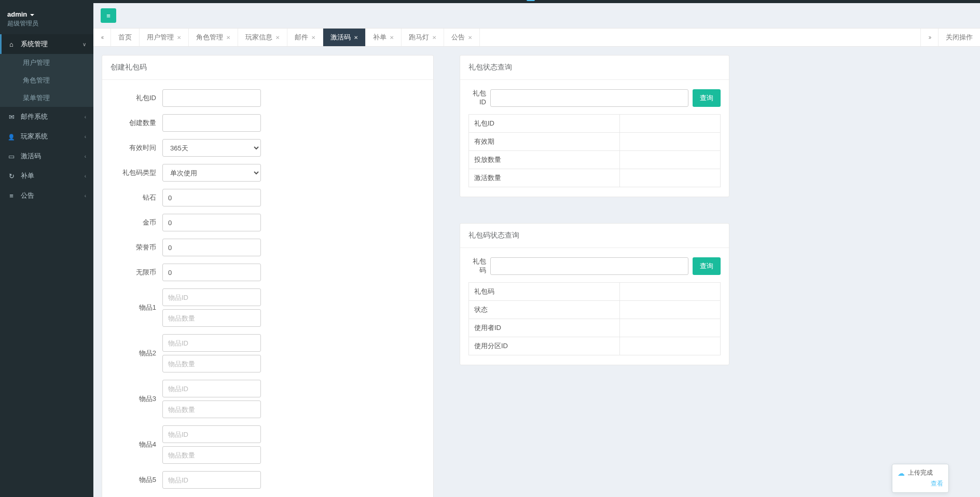 The height and width of the screenshot is (497, 980). Describe the element at coordinates (212, 173) in the screenshot. I see `code_type-select: 单次使用` at that location.